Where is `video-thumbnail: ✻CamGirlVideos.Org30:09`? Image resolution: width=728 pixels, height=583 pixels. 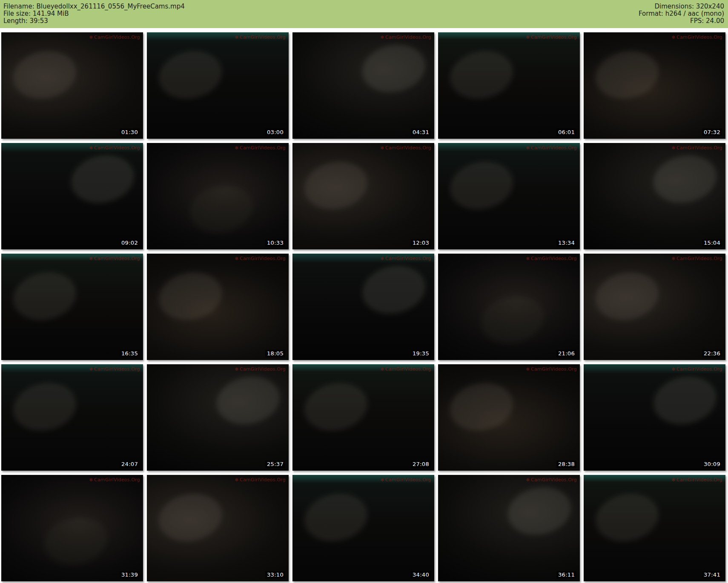
video-thumbnail: ✻CamGirlVideos.Org30:09 is located at coordinates (655, 417).